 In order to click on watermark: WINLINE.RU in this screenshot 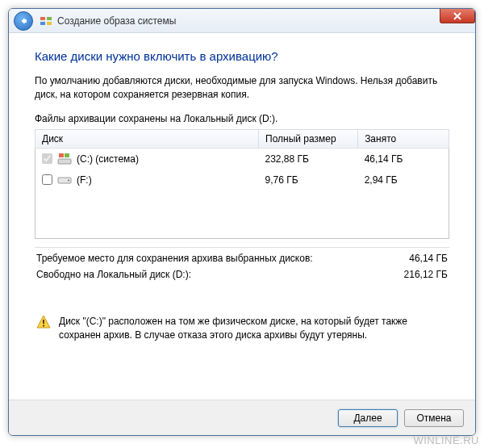, I will do `click(446, 441)`.